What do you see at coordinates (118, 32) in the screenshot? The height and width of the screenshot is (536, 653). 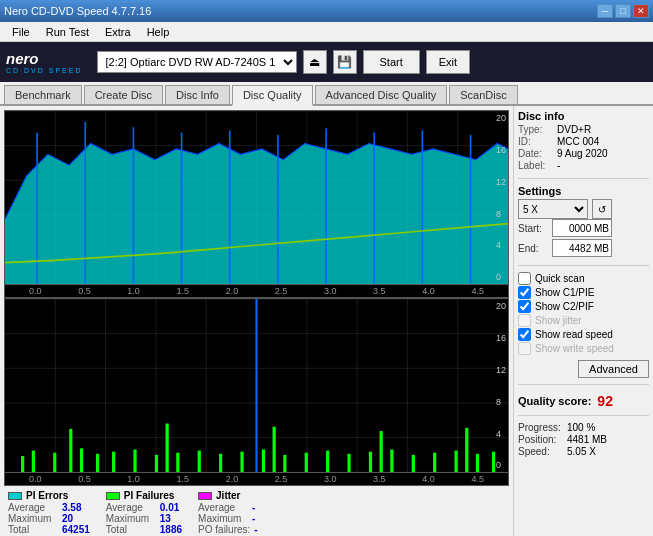 I see `menu-extra: Extra` at bounding box center [118, 32].